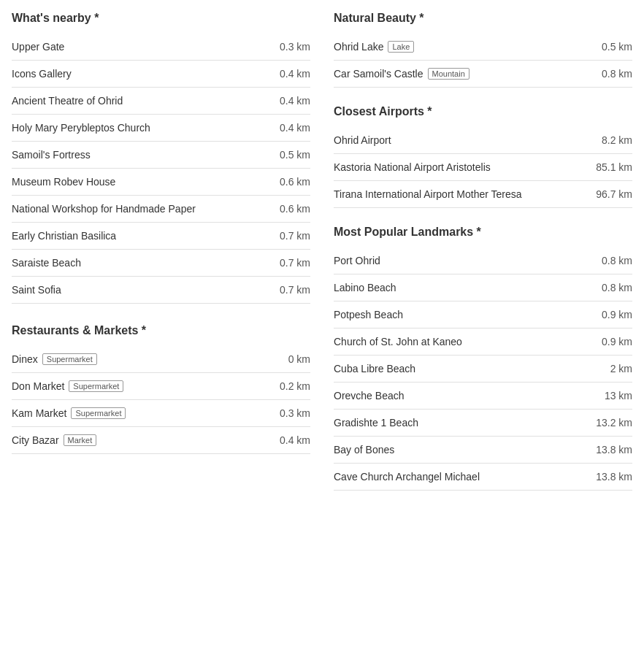 This screenshot has width=644, height=657. What do you see at coordinates (483, 342) in the screenshot?
I see `list-item: Church of St. John at Kaneo0.9 km` at bounding box center [483, 342].